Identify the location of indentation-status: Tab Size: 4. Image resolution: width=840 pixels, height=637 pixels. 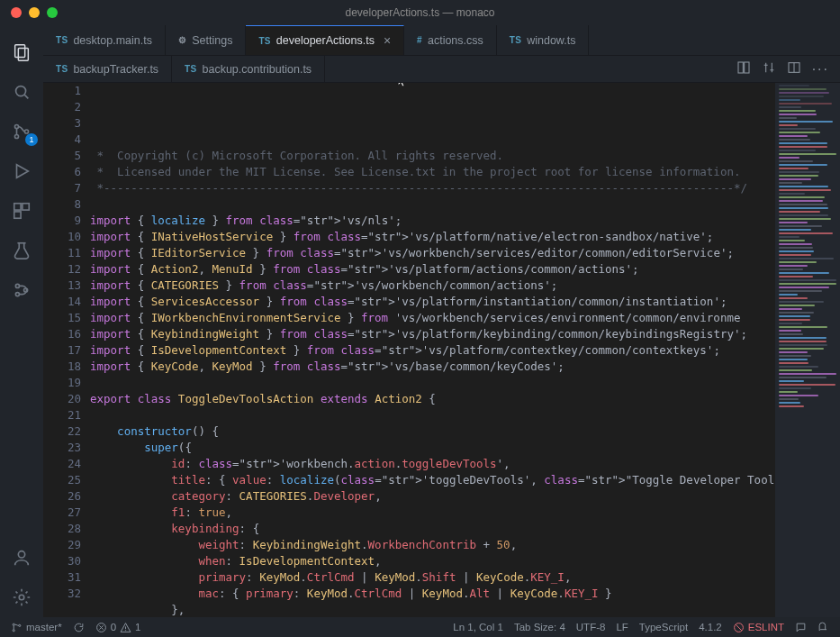
(540, 627).